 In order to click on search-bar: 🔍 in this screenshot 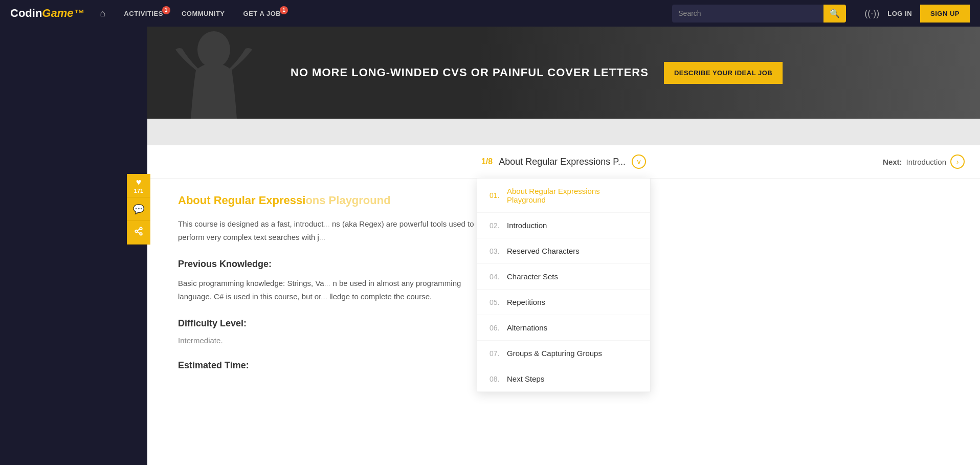, I will do `click(759, 13)`.